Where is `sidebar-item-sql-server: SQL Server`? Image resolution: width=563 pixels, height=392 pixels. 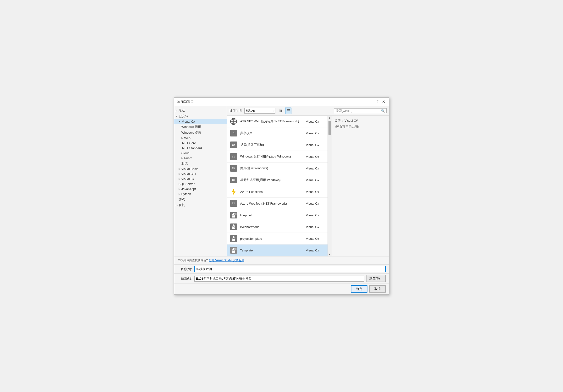
sidebar-item-sql-server: SQL Server is located at coordinates (201, 184).